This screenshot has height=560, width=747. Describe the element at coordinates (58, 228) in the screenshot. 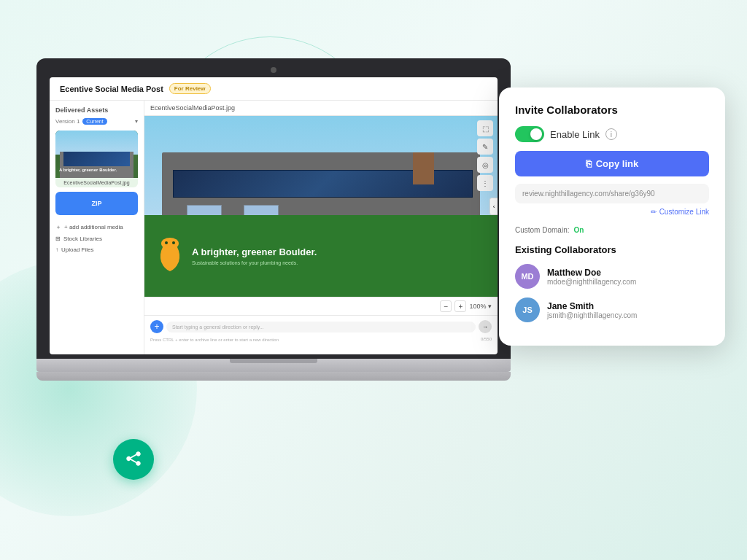

I see `add-icon: ＋` at that location.